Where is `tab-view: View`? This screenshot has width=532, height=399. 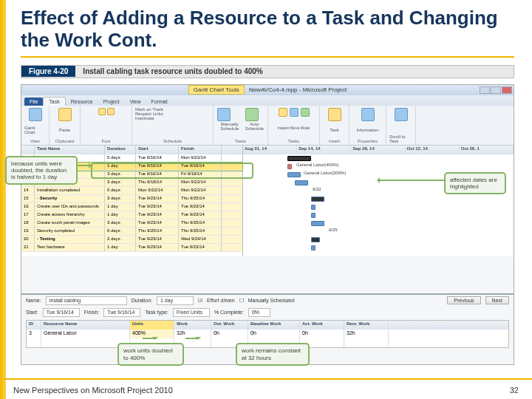
tab-view: View is located at coordinates (134, 102).